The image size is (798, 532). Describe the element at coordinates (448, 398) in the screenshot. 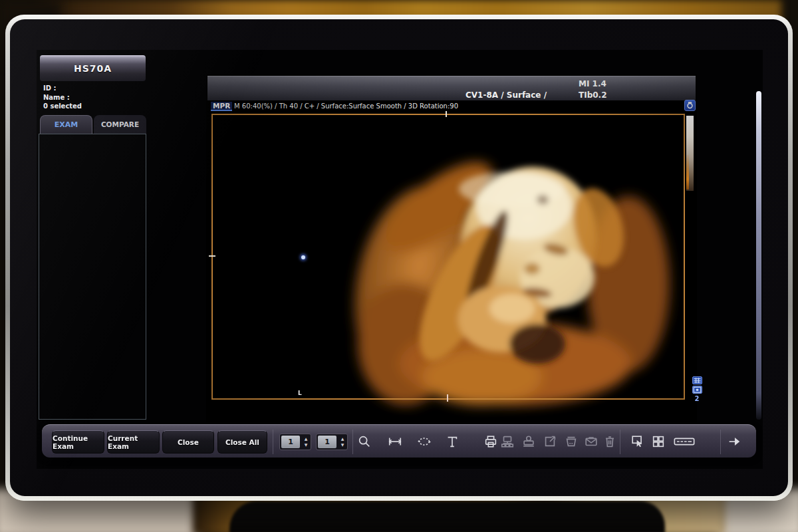

I see `roi-tick-bottom` at that location.